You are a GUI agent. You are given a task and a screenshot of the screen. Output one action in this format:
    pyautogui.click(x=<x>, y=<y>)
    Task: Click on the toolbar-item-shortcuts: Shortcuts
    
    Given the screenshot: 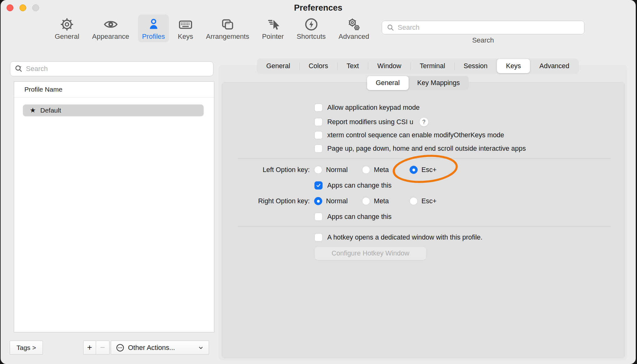 What is the action you would take?
    pyautogui.click(x=311, y=28)
    